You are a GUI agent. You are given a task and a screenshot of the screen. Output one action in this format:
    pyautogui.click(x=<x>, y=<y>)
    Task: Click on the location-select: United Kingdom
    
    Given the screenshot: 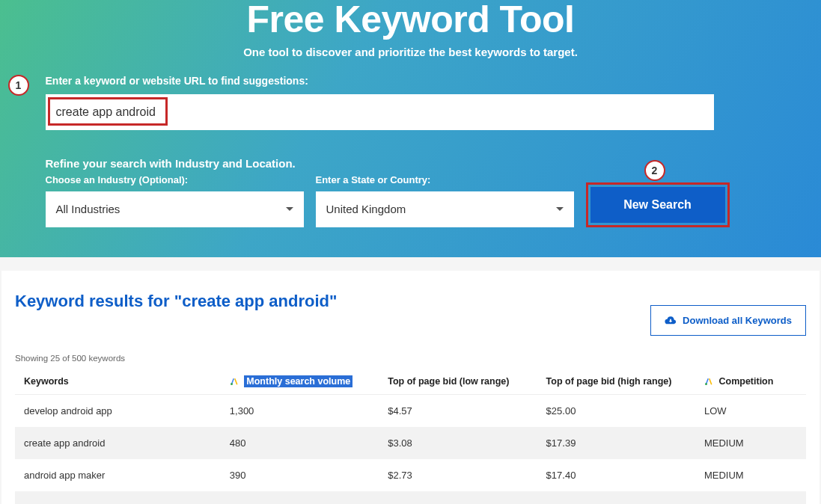 What is the action you would take?
    pyautogui.click(x=445, y=209)
    